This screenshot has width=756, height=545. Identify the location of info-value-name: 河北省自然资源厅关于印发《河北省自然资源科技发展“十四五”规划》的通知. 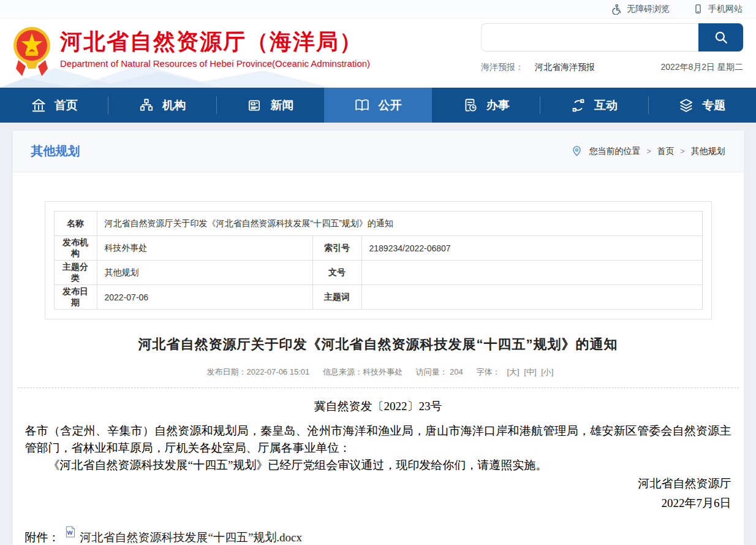
(399, 224).